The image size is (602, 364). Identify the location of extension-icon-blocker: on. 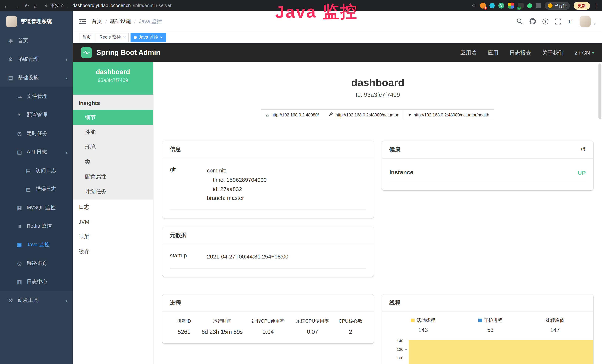
(521, 6).